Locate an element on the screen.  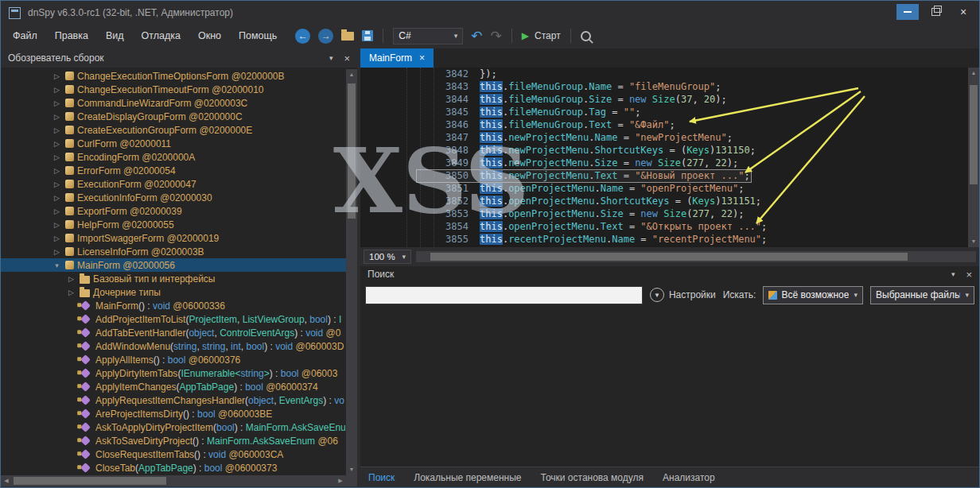
tree-item-class: ▷LicenseInfoForm @0200003B is located at coordinates (173, 251).